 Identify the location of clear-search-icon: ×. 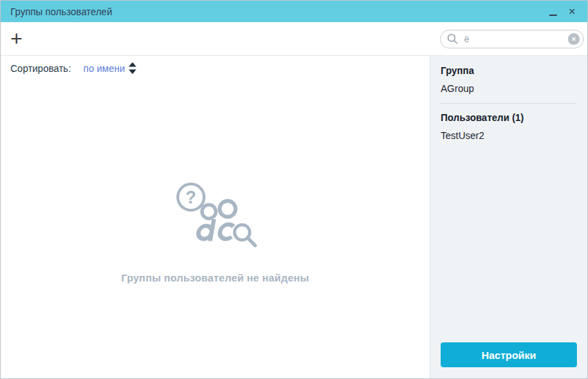
(573, 39).